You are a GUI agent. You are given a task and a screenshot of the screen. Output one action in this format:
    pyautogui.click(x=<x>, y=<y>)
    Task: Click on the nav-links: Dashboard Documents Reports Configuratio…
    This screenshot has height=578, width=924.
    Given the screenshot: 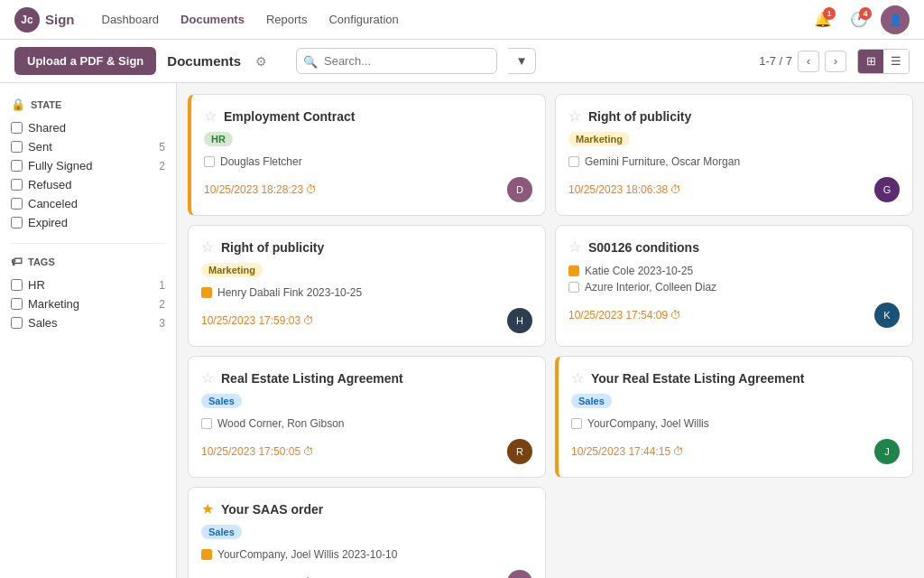 What is the action you would take?
    pyautogui.click(x=251, y=20)
    